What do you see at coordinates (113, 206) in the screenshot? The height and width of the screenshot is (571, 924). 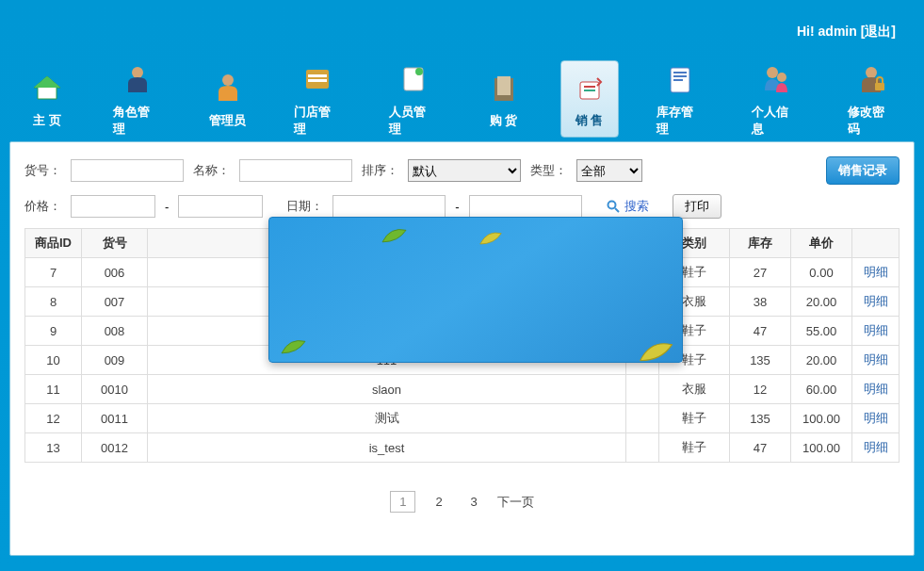 I see `price-from-input` at bounding box center [113, 206].